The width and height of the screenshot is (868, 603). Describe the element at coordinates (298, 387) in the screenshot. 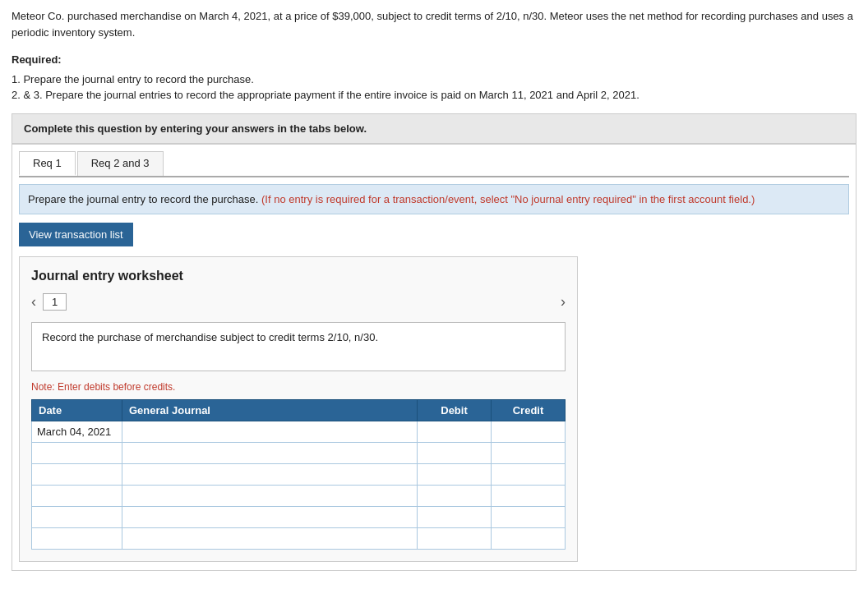

I see `note-text: Note: Enter debits before credits.` at that location.